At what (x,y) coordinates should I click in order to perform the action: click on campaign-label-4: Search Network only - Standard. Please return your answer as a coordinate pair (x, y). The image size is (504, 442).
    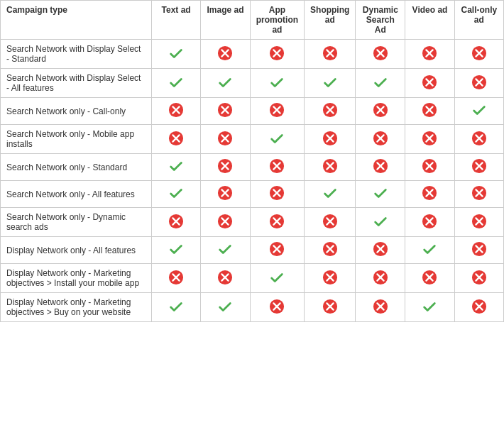
    Looking at the image, I should click on (77, 167).